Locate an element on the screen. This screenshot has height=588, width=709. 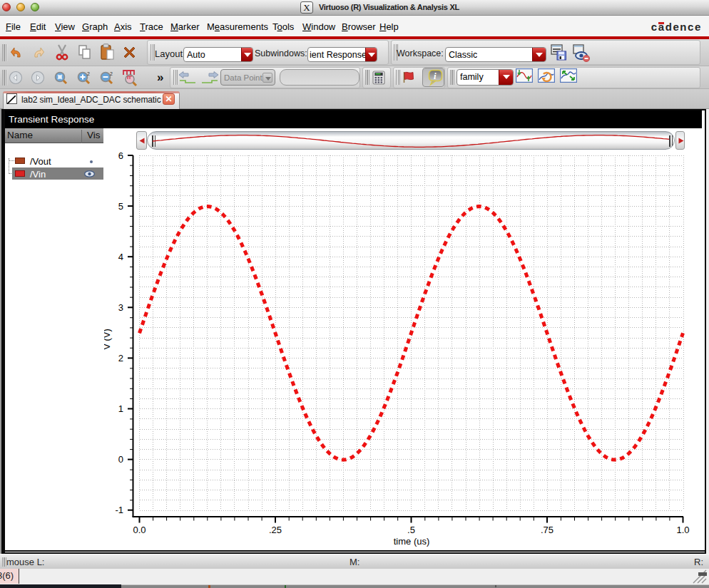
svg-text: 3 is located at coordinates (121, 308).